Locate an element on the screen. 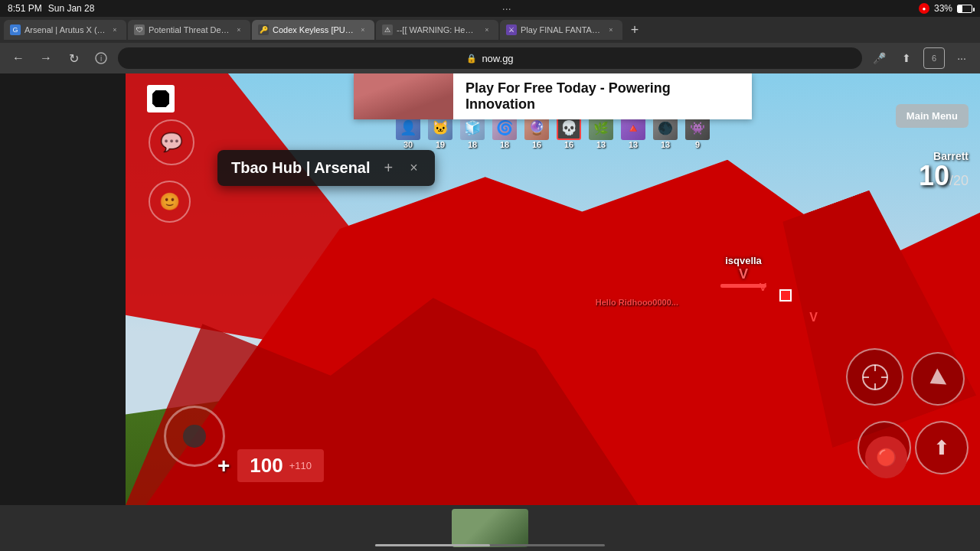  main-menu-button: Main Menu is located at coordinates (933, 116).